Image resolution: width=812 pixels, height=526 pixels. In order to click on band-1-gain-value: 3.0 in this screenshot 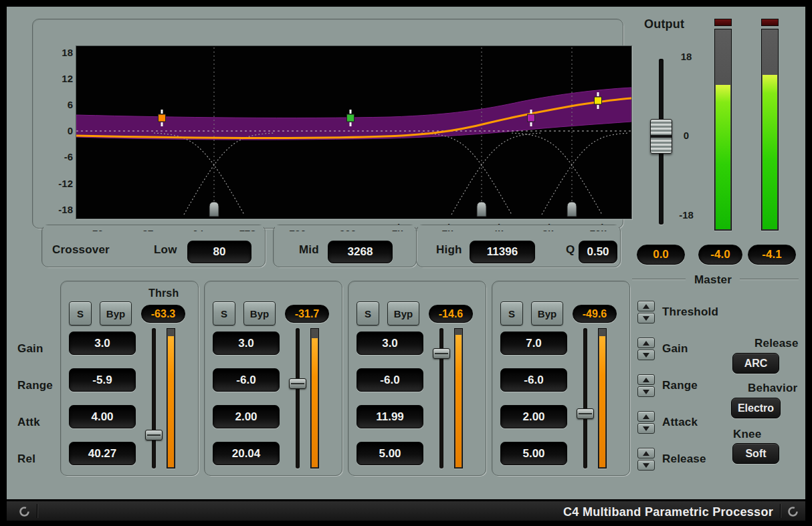, I will do `click(102, 344)`.